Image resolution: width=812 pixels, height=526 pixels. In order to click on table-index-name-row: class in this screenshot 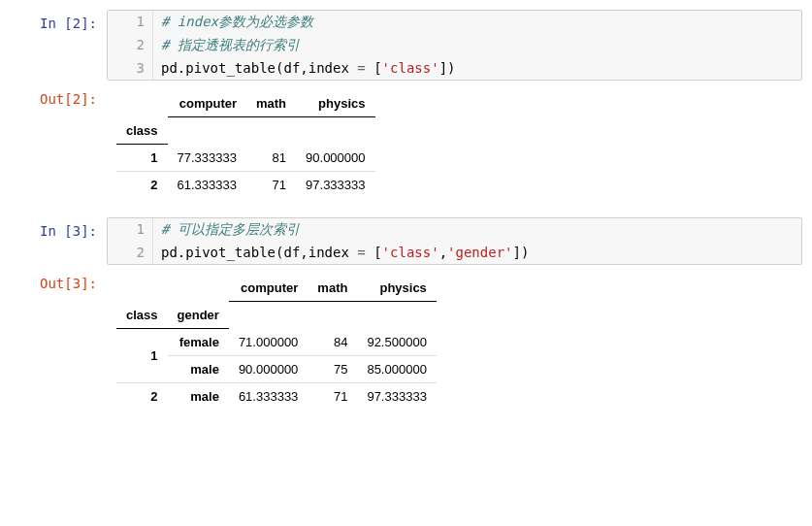, I will do `click(246, 131)`.